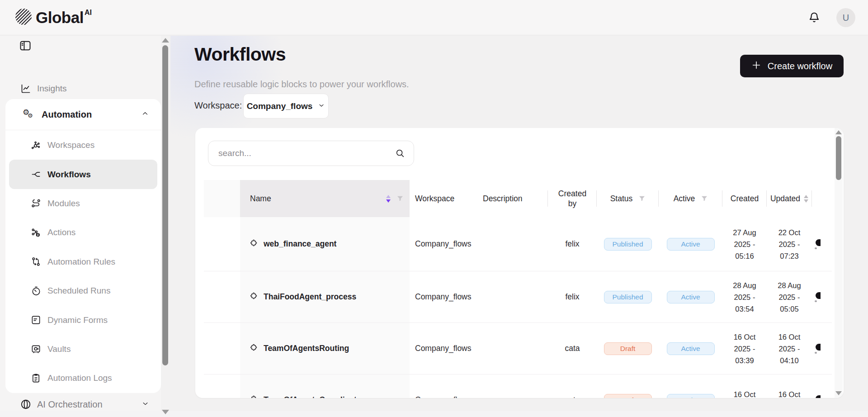  I want to click on header-cell-updated: Updated, so click(789, 199).